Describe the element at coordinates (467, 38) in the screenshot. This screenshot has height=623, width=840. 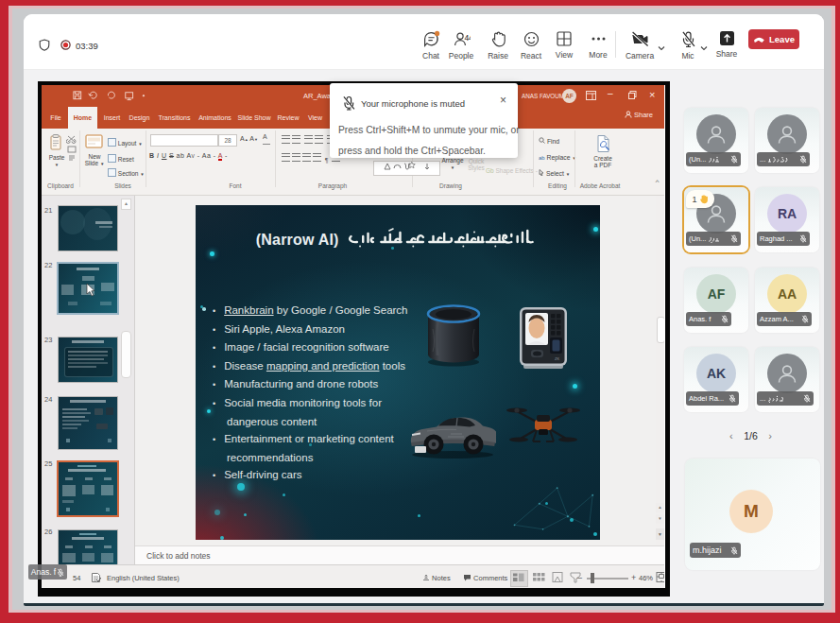
I see `svg-text: 44` at that location.